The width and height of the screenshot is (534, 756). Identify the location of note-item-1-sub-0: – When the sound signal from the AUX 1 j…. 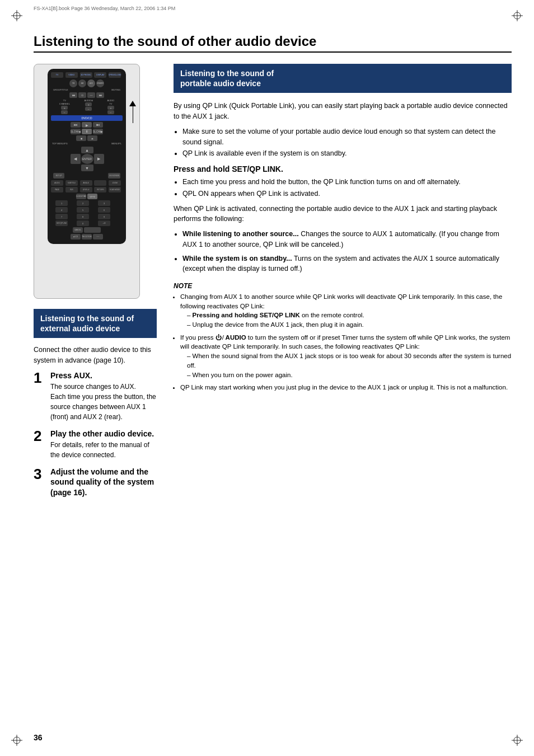
(349, 360).